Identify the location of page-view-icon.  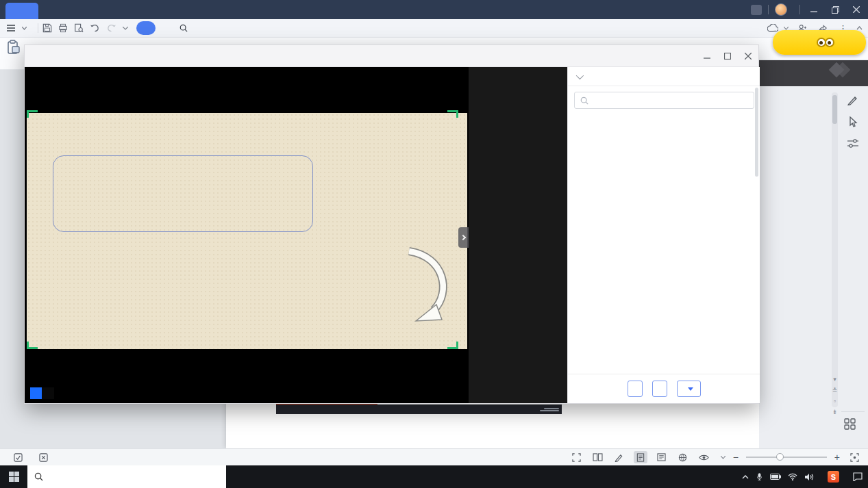
(641, 457).